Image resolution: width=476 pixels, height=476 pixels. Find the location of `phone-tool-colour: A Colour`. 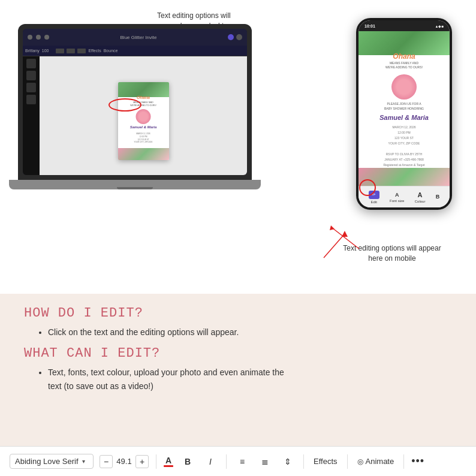

phone-tool-colour: A Colour is located at coordinates (420, 197).